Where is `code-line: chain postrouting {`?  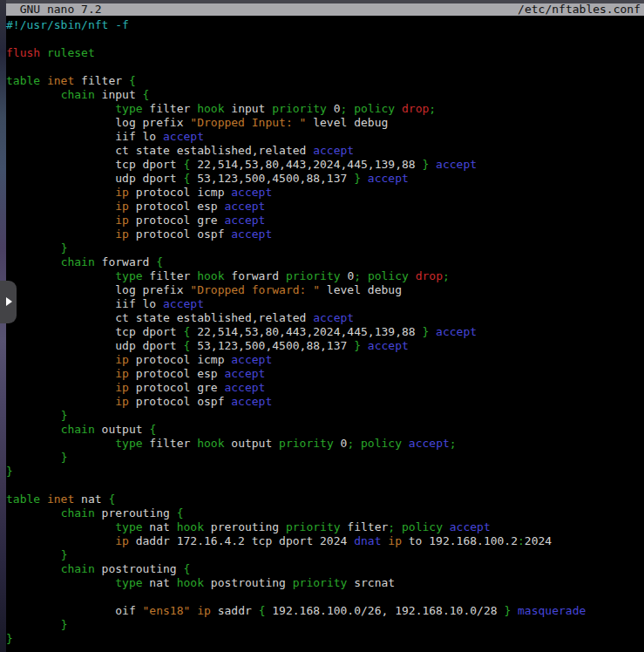
code-line: chain postrouting { is located at coordinates (325, 569).